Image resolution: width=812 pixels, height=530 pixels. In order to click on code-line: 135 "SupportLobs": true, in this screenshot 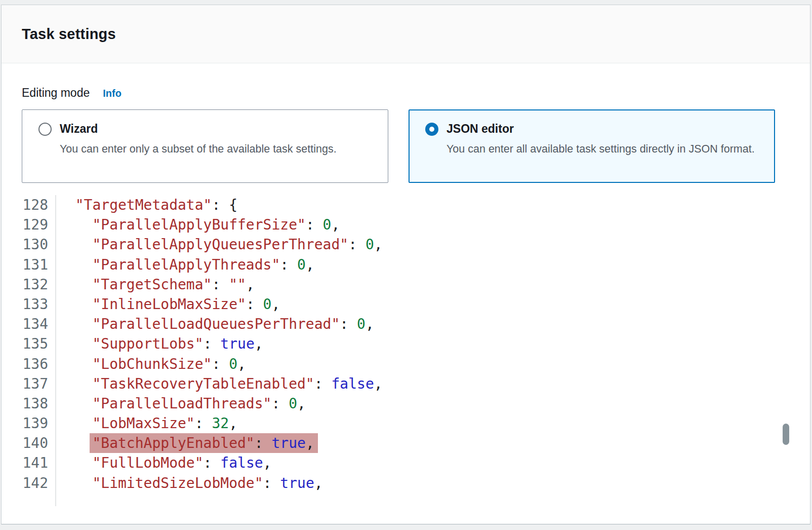, I will do `click(406, 344)`.